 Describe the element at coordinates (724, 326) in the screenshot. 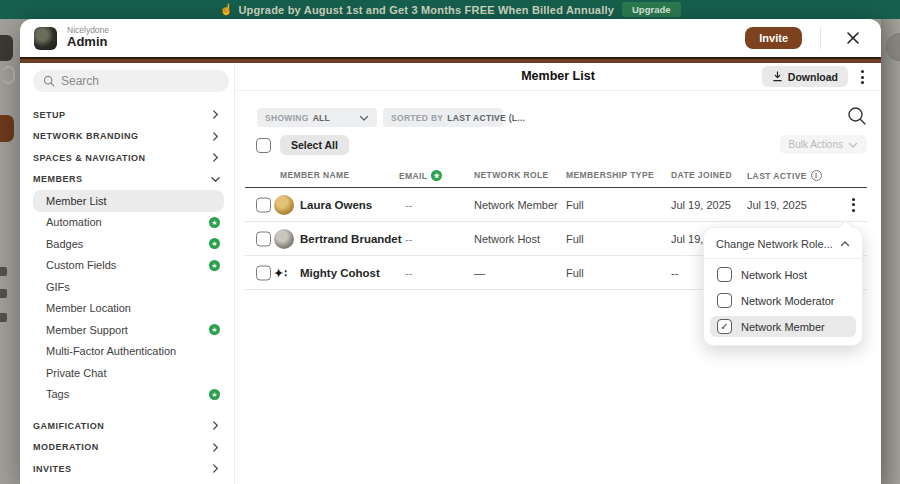

I see `option-checkbox-checked: ✓` at that location.